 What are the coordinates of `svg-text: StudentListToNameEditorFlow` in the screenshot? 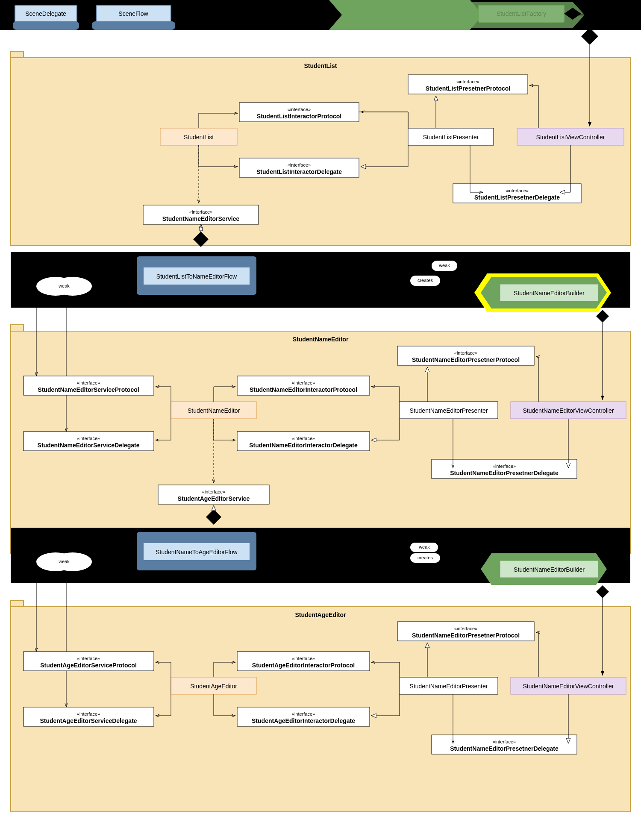 It's located at (197, 276).